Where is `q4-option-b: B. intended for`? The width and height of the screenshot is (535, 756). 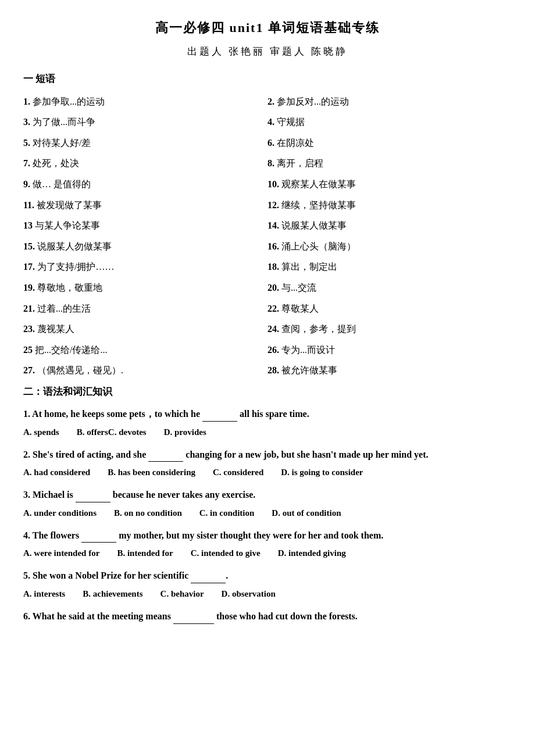 q4-option-b: B. intended for is located at coordinates (145, 553).